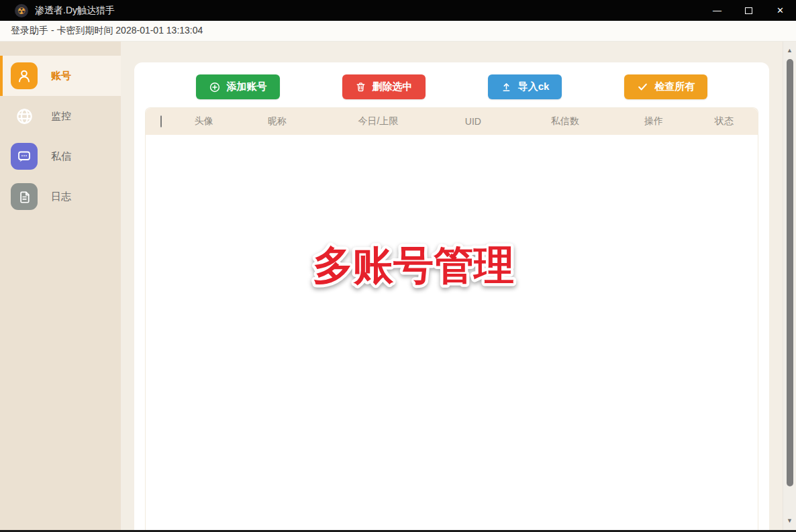  Describe the element at coordinates (61, 117) in the screenshot. I see `sidebar-label-monitor: 监控` at that location.